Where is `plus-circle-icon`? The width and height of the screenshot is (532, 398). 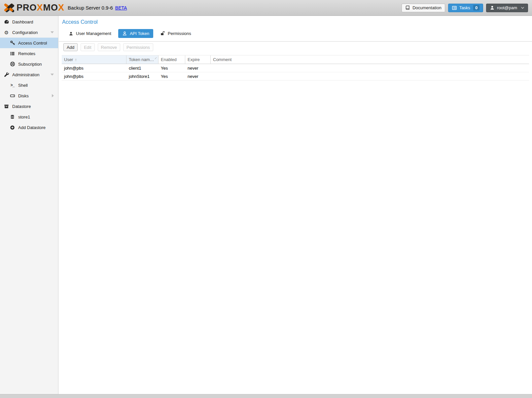
plus-circle-icon is located at coordinates (13, 127).